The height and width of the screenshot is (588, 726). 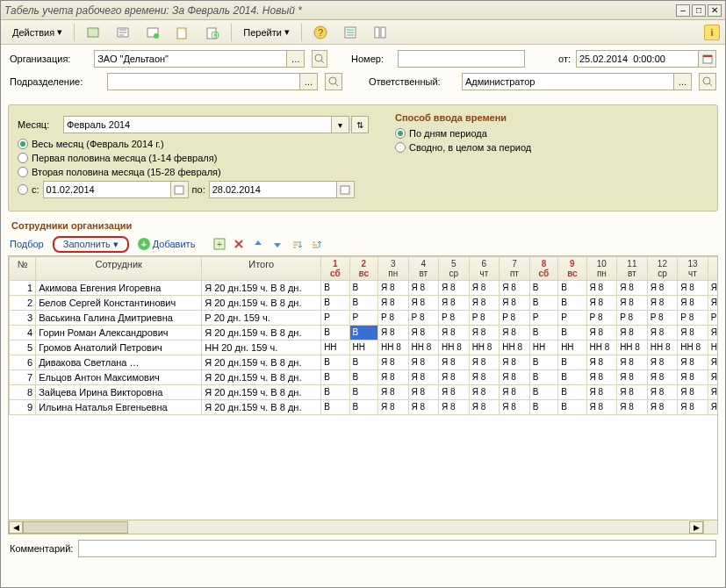 I want to click on table-row: 2Белов Сергей КонстантиновичЯ 20 дн.159 …, so click(x=363, y=304).